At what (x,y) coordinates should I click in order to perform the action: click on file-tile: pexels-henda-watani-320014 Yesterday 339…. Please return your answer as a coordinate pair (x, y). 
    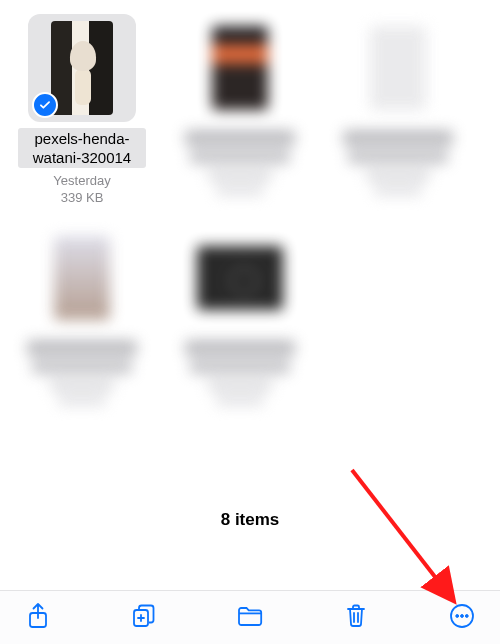
    Looking at the image, I should click on (82, 110).